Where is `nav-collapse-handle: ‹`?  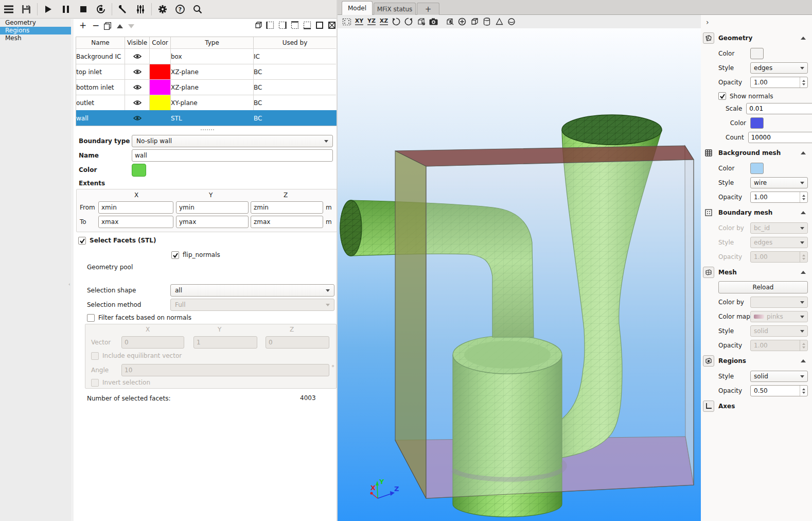 nav-collapse-handle: ‹ is located at coordinates (71, 284).